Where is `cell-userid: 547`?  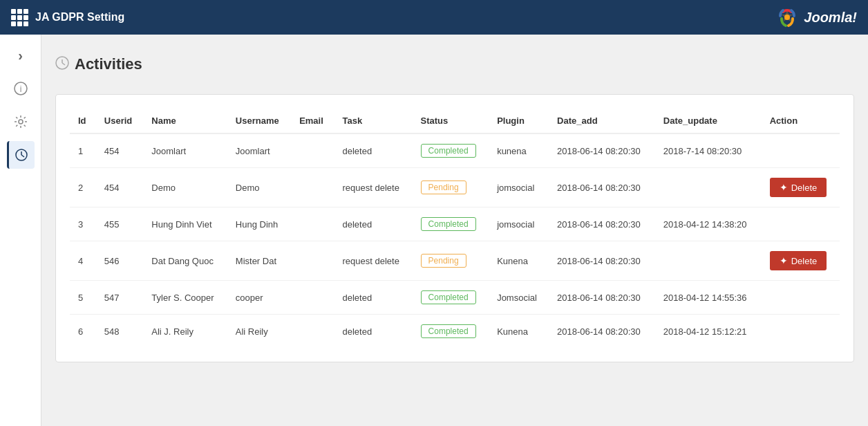
cell-userid: 547 is located at coordinates (120, 297).